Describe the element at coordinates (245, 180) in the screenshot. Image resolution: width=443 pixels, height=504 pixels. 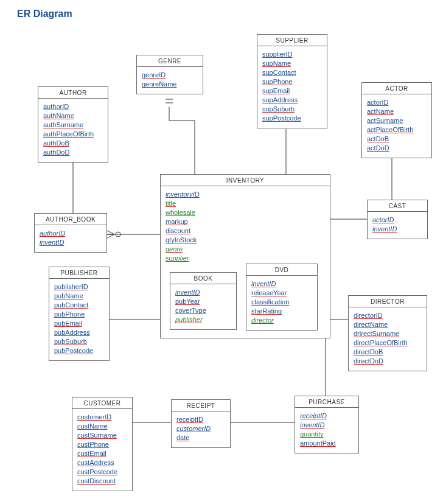
I see `entity-header: INVENTORY` at that location.